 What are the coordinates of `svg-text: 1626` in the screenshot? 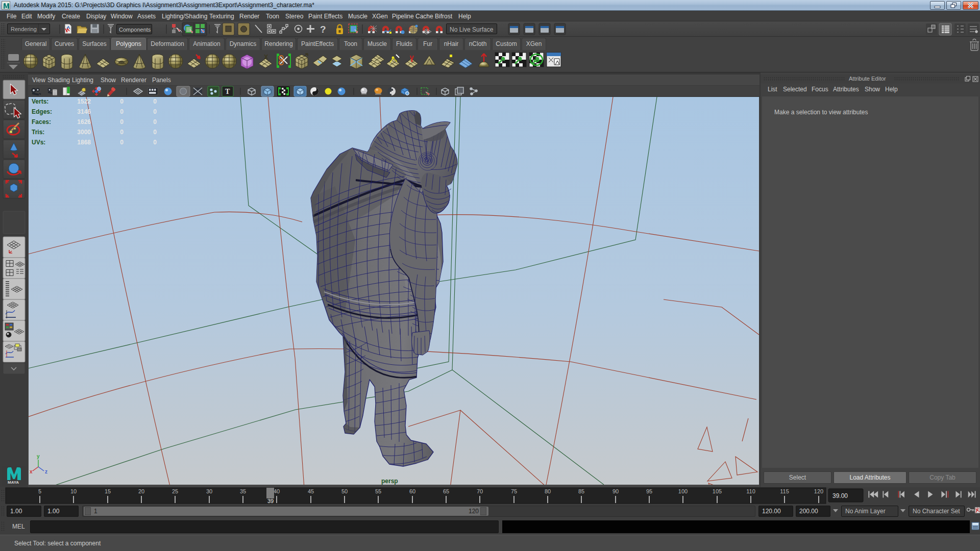 It's located at (84, 122).